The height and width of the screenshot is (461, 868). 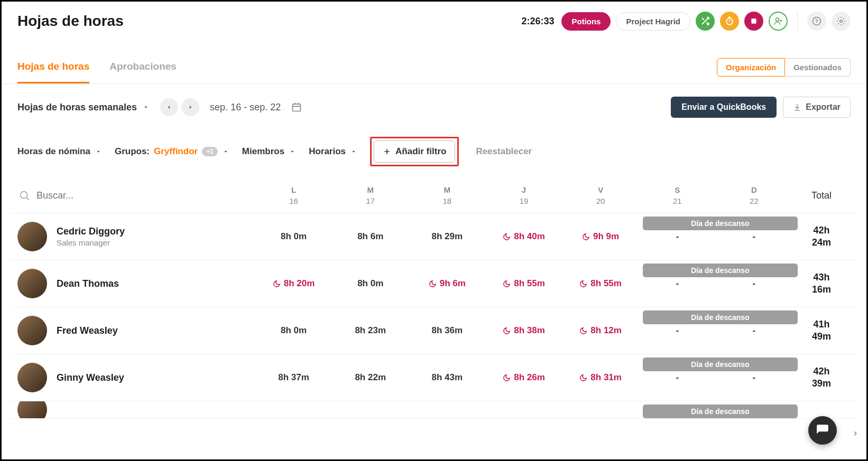 I want to click on hour-cell: 8h 23m, so click(x=370, y=331).